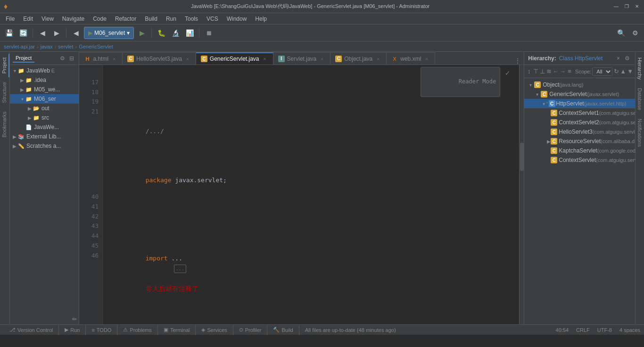 This screenshot has width=644, height=347. Describe the element at coordinates (214, 330) in the screenshot. I see `status-tab-services: ◈ Services` at that location.